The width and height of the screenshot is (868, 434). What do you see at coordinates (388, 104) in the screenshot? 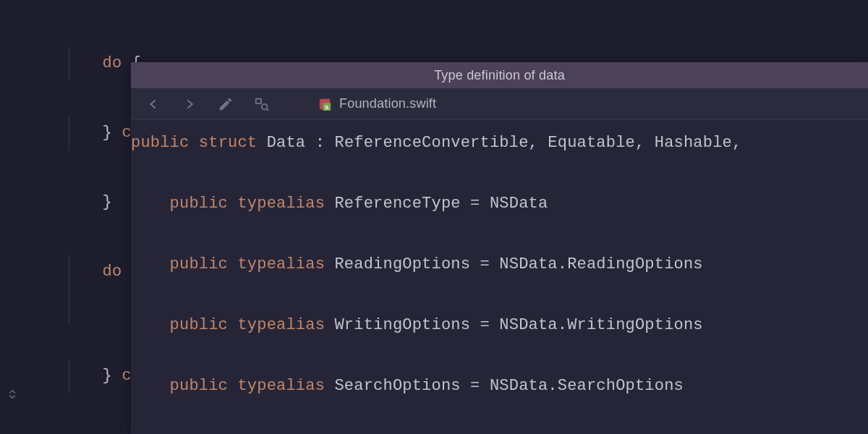
I see `file-name-text: Foundation.swift` at bounding box center [388, 104].